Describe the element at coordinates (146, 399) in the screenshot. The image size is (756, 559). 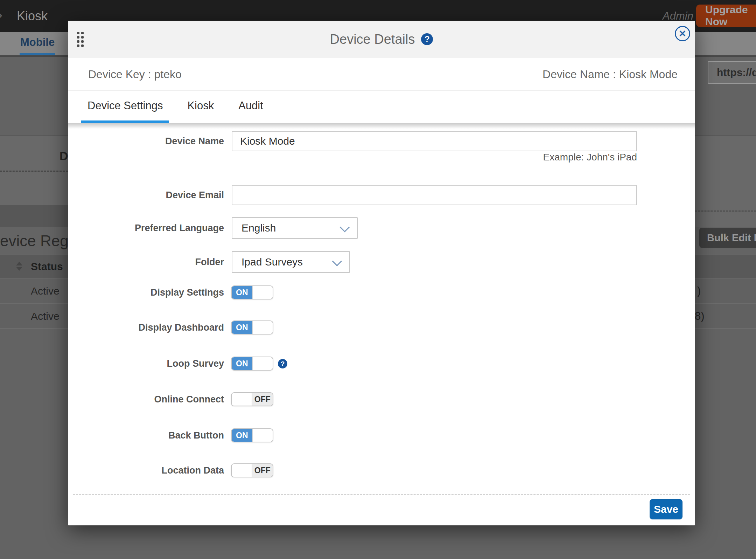
I see `online-connect-label: Online Connect` at that location.